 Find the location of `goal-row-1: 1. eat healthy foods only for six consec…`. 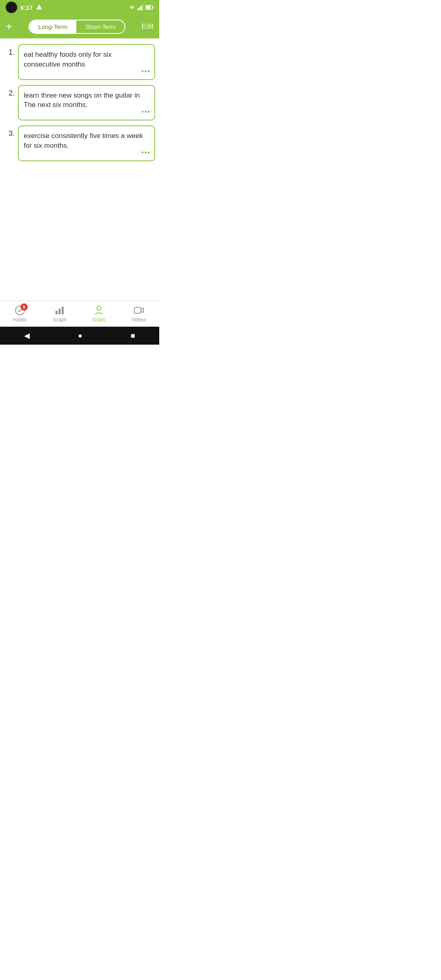

goal-row-1: 1. eat healthy foods only for six consec… is located at coordinates (80, 62).